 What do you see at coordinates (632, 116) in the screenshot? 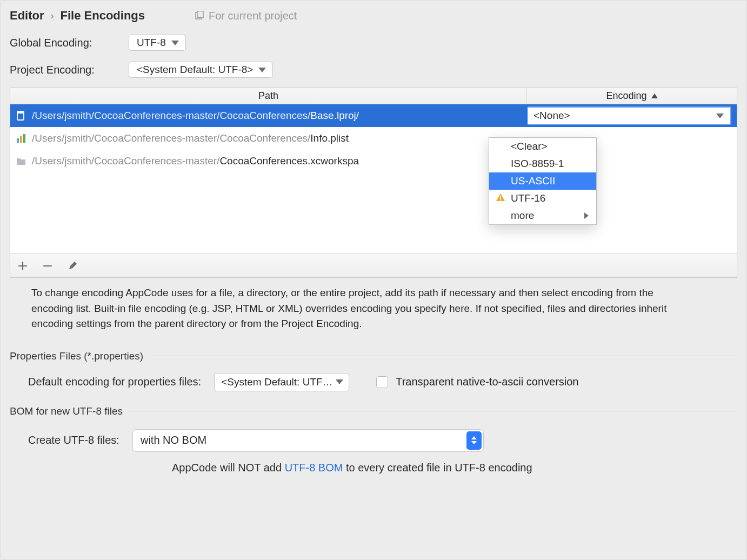
I see `encoding-cell: <None>` at bounding box center [632, 116].